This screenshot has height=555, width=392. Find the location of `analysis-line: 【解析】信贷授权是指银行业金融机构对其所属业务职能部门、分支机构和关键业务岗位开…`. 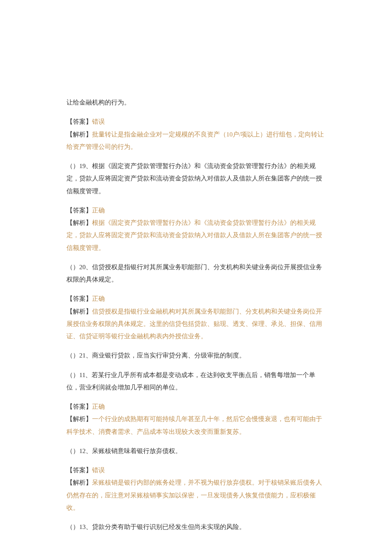

analysis-line: 【解析】信贷授权是指银行业金融机构对其所属业务职能部门、分支机构和关键业务岗位开… is located at coordinates (196, 324).